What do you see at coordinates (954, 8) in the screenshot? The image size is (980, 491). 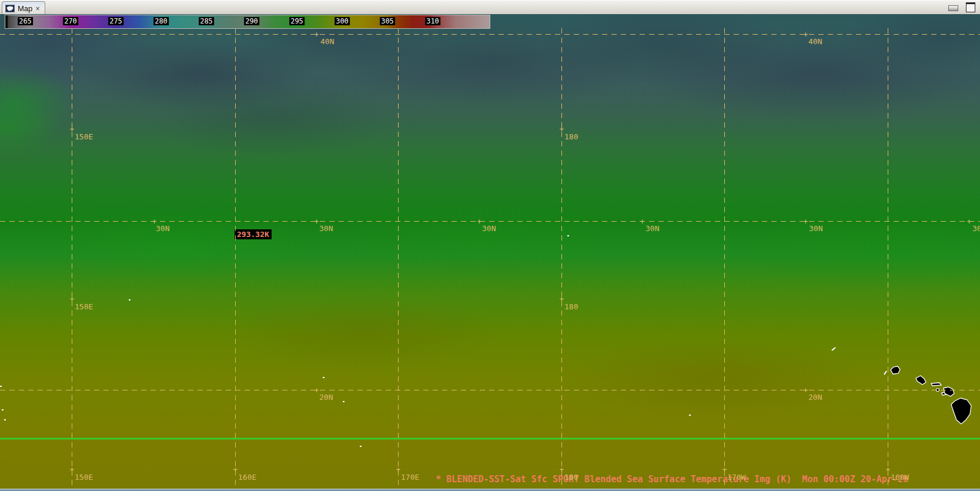 I see `minimize-icon` at bounding box center [954, 8].